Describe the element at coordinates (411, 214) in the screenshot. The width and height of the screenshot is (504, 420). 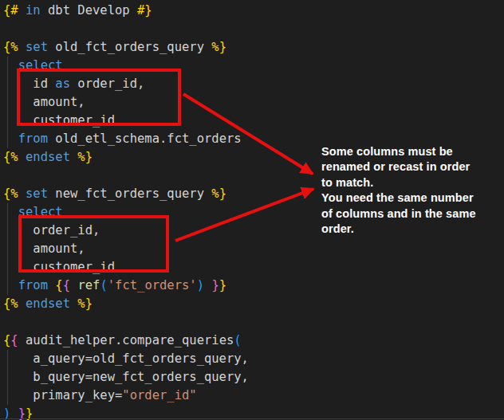
I see `annotation-line: of columns and in the same` at that location.